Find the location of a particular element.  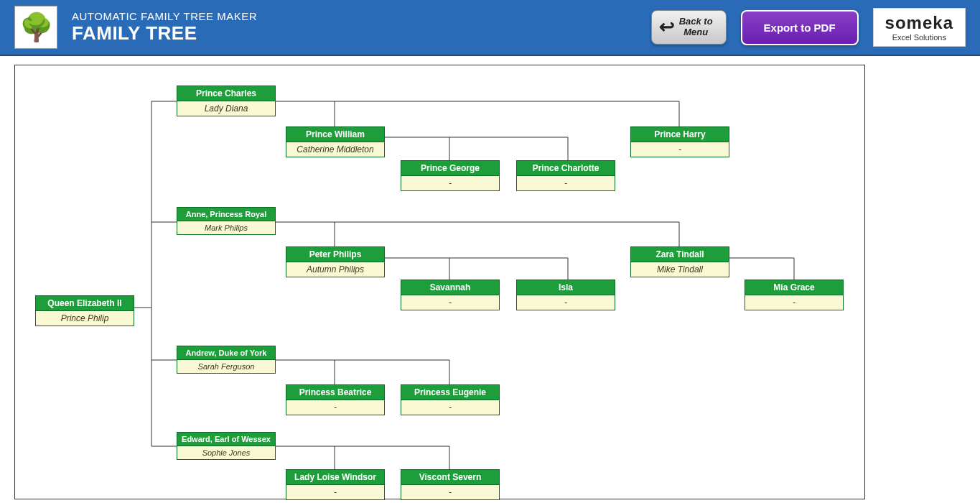

person-queen-elizabeth: Queen Elizabeth II Prince Philip is located at coordinates (85, 310).